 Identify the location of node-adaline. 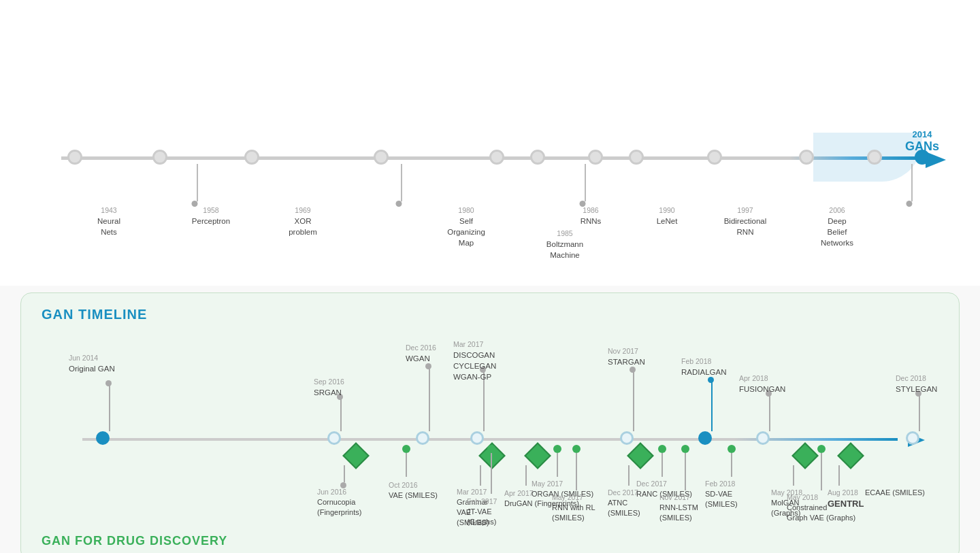
(252, 157).